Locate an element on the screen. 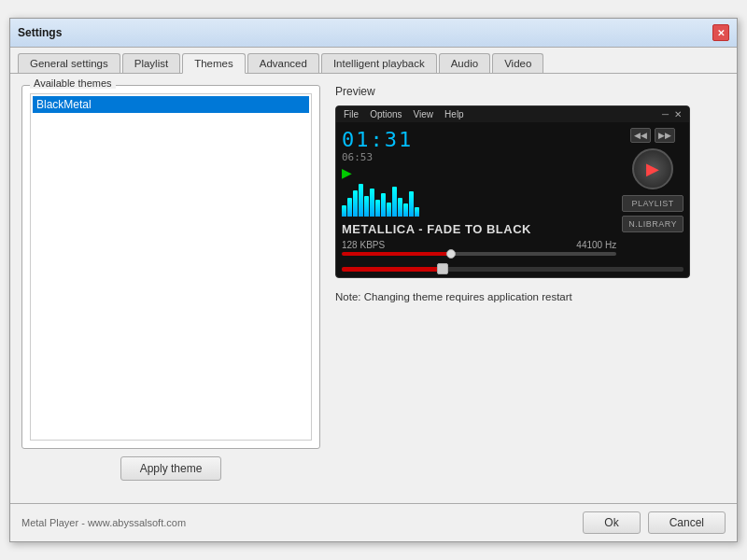  tab-general: General settings is located at coordinates (69, 63).